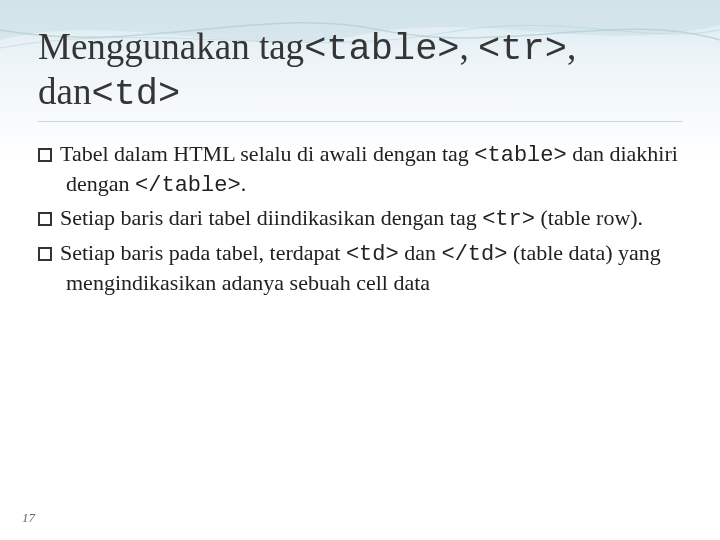 This screenshot has width=720, height=540. I want to click on bullet-text: dan, so click(420, 252).